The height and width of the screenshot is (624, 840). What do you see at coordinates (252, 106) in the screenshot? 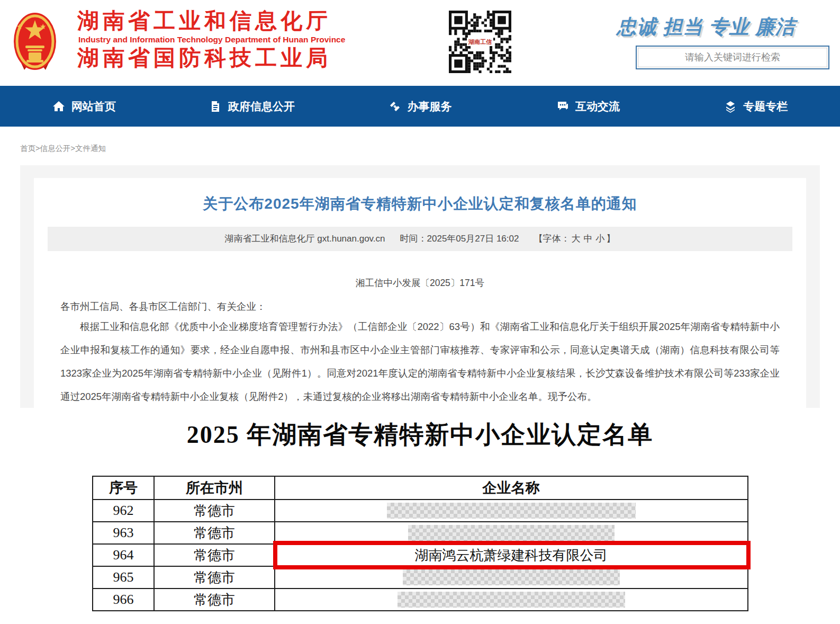
I see `nav-item-政府信息公开: 政府信息公开` at bounding box center [252, 106].